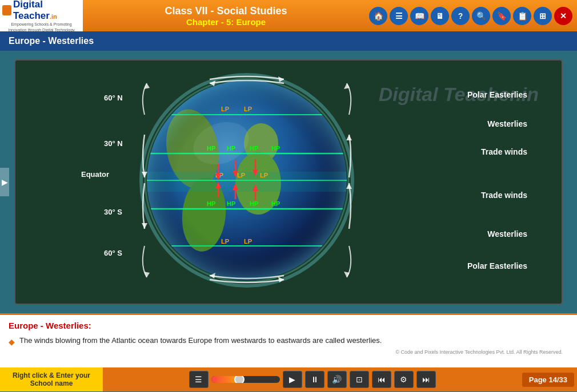 The height and width of the screenshot is (392, 577). What do you see at coordinates (51, 41) in the screenshot?
I see `section-title: Europe - Westerlies` at bounding box center [51, 41].